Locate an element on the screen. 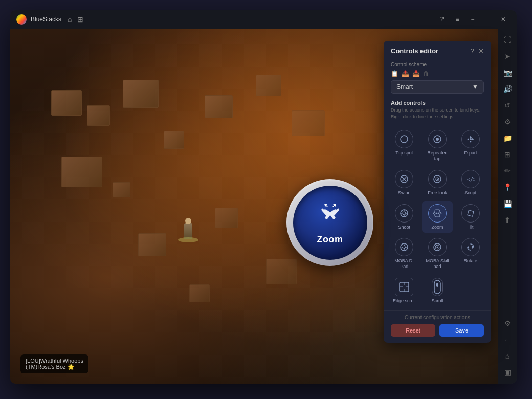  toolbar-btn-disk: 💾 is located at coordinates (507, 204).